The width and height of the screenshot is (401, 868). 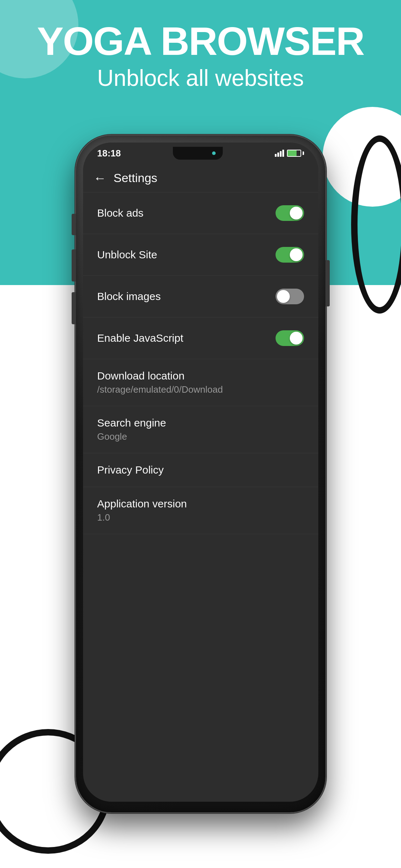 I want to click on app-title: YOGA BROWSER, so click(x=200, y=41).